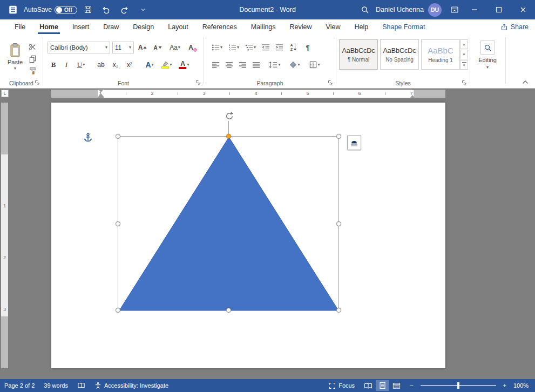 The width and height of the screenshot is (535, 392). I want to click on right-indent-marker, so click(412, 97).